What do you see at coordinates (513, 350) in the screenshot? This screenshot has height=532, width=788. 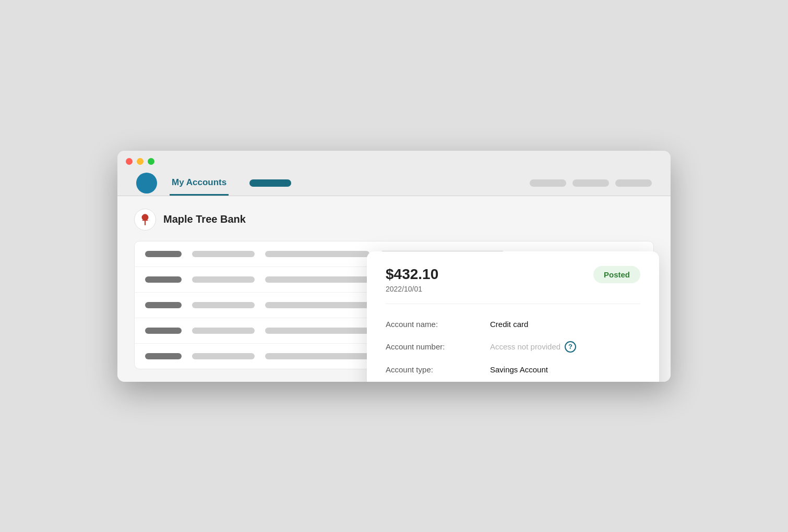 I see `detail-fields: Account name: Credit card Account number…` at bounding box center [513, 350].